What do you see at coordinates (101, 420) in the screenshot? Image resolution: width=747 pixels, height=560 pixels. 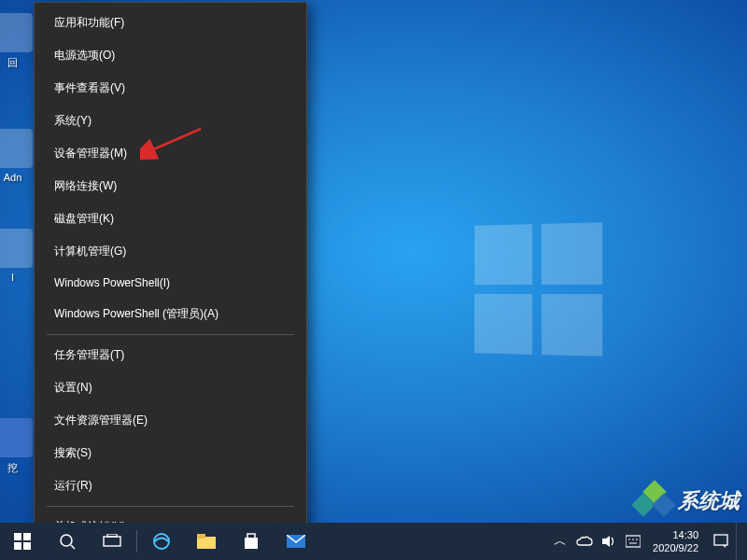 I see `menu-item-label: 文件资源管理器(E)` at bounding box center [101, 420].